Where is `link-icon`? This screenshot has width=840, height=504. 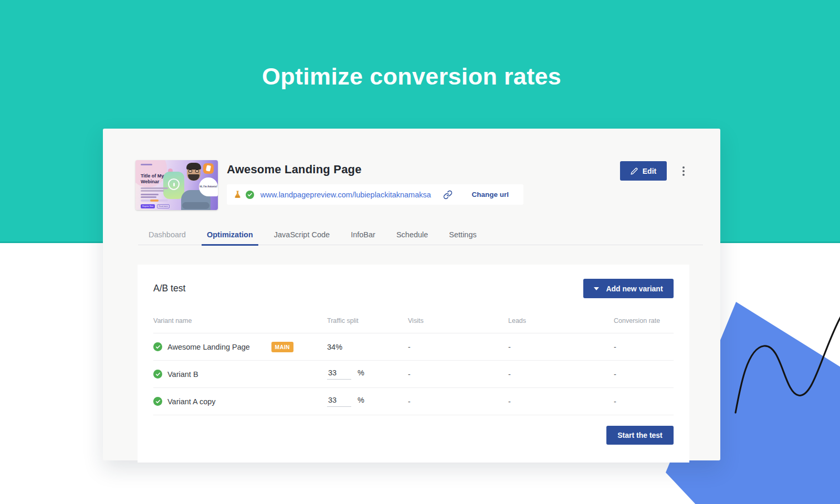
link-icon is located at coordinates (448, 195).